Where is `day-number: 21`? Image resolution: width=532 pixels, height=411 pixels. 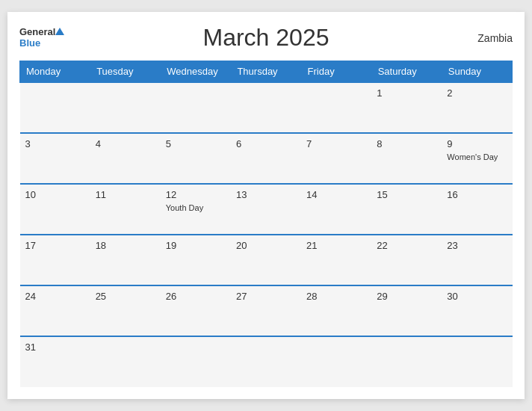 day-number: 21 is located at coordinates (336, 246).